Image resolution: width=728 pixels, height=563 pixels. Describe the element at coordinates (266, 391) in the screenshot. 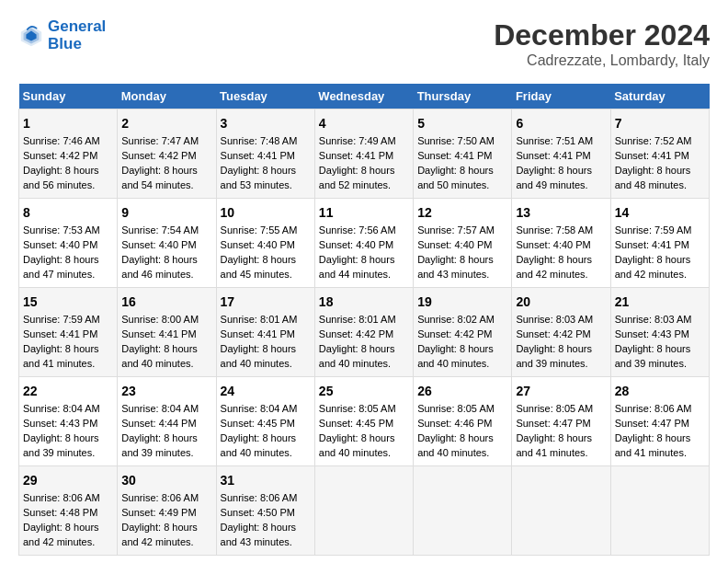

I see `day-number: 24` at that location.